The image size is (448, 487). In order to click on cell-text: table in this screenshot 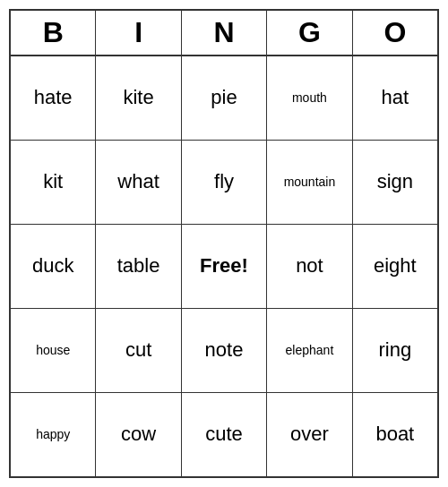, I will do `click(139, 266)`.